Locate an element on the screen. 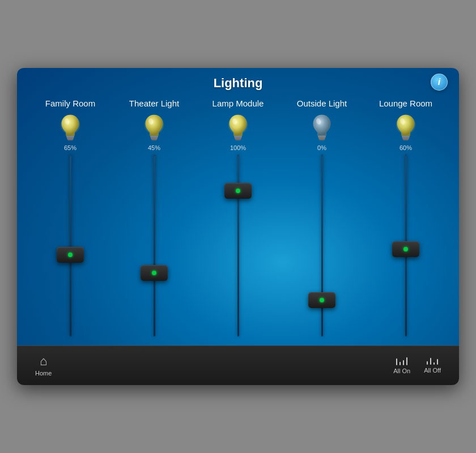  slider-area-lamp-module is located at coordinates (238, 250).